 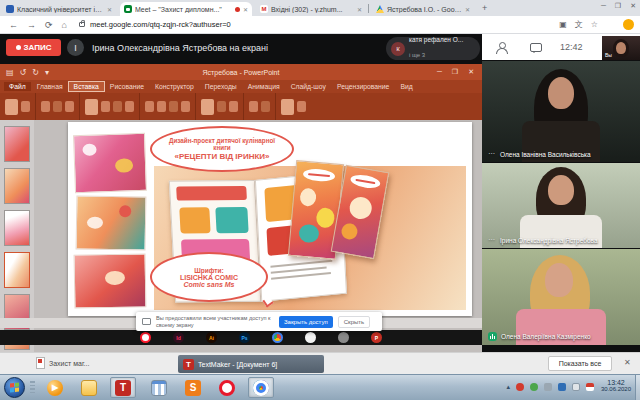 I want to click on start-button, so click(x=14, y=388).